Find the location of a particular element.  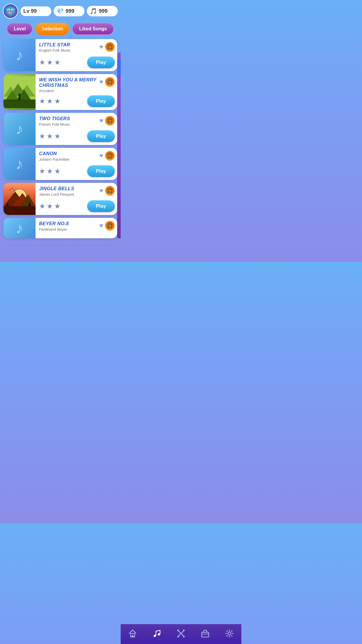

gems-pill: 💎 999 is located at coordinates (69, 11).